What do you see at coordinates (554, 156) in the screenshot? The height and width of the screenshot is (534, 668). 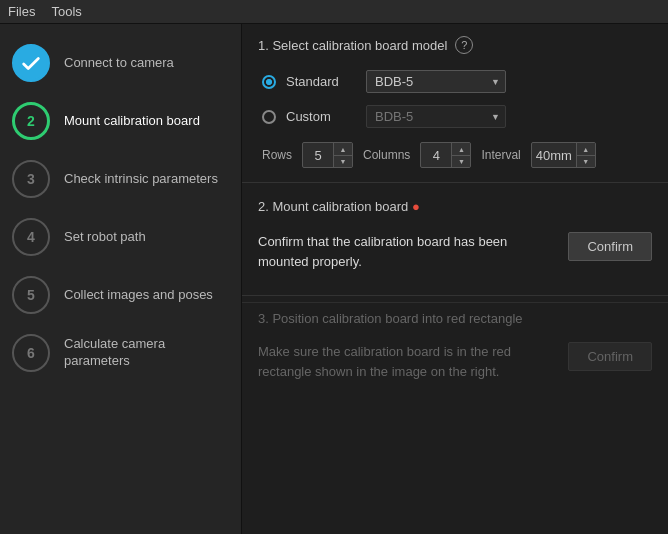 I see `interval-value: 40mm` at bounding box center [554, 156].